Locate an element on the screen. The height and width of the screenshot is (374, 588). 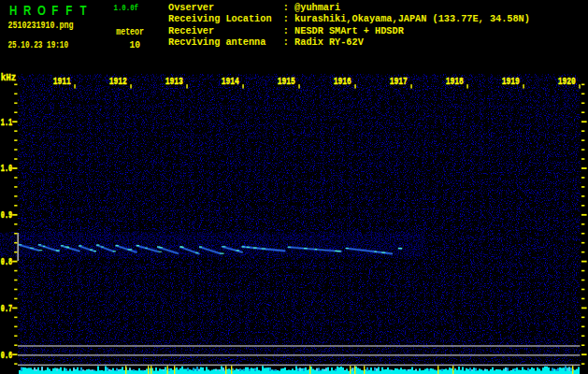
svg-text: 0.9 is located at coordinates (7, 216).